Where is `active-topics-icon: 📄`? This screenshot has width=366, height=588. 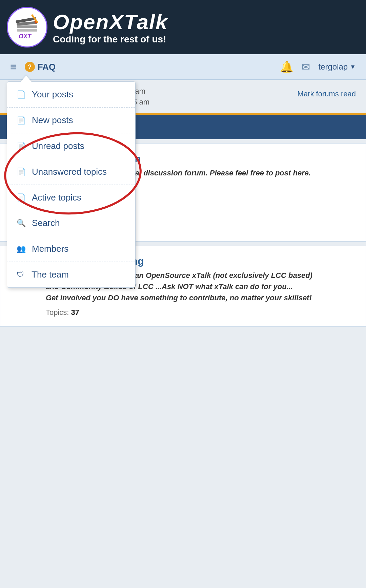
active-topics-icon: 📄 is located at coordinates (21, 198).